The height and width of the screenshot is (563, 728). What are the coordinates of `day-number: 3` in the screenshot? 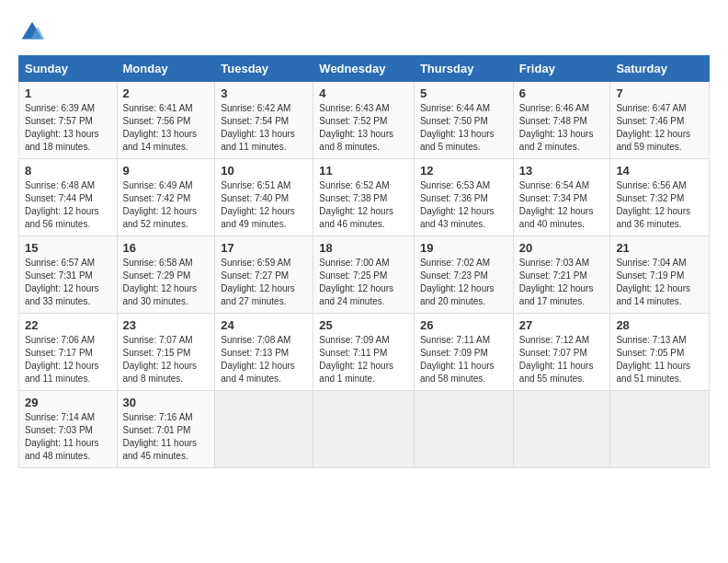 It's located at (264, 94).